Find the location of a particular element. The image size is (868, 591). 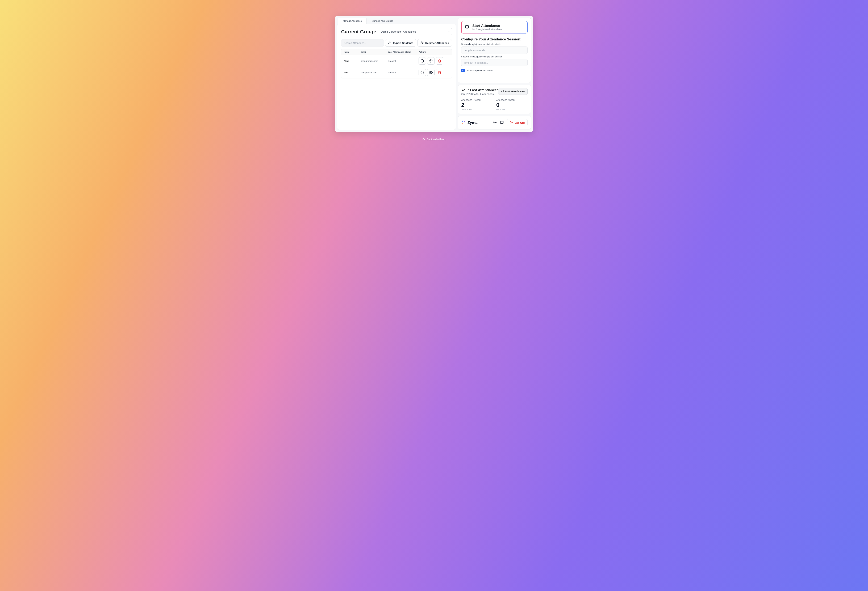

logout-button: Log Out is located at coordinates (517, 122).